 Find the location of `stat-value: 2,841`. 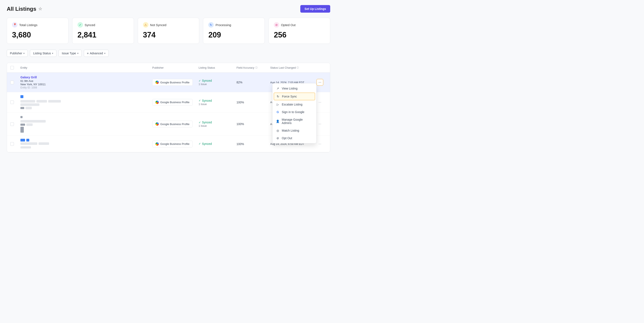

stat-value: 2,841 is located at coordinates (103, 35).